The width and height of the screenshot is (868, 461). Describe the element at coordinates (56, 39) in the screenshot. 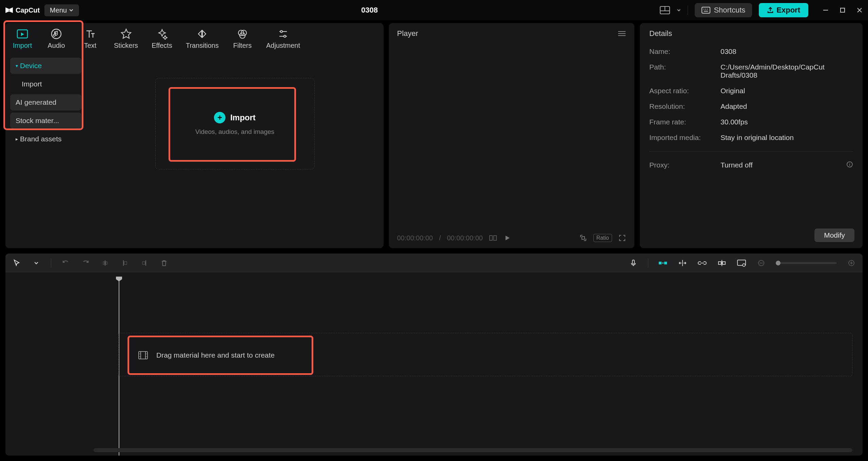

I see `tab-audio: Audio` at that location.